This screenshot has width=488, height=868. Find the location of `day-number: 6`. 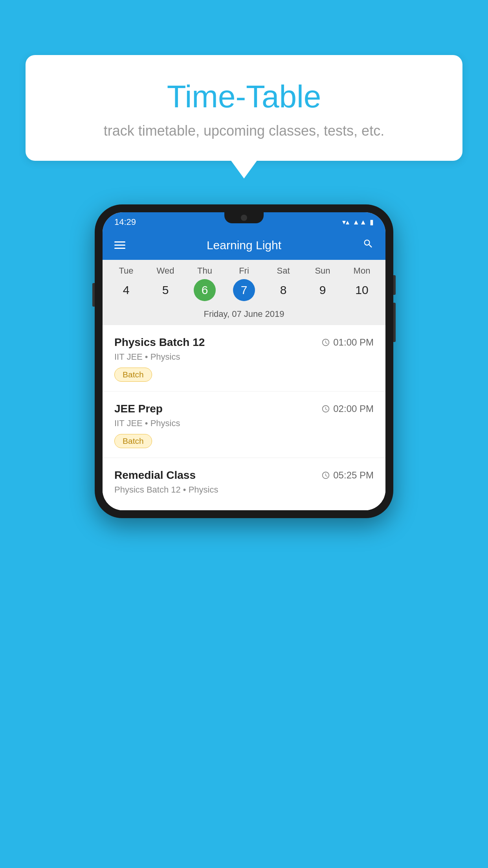

day-number: 6 is located at coordinates (205, 290).